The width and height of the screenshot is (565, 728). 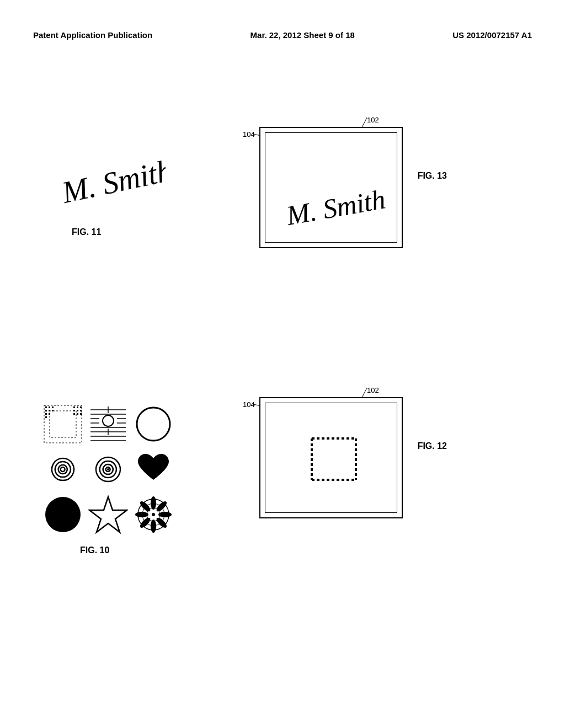 I want to click on stamp-ornate, so click(x=153, y=515).